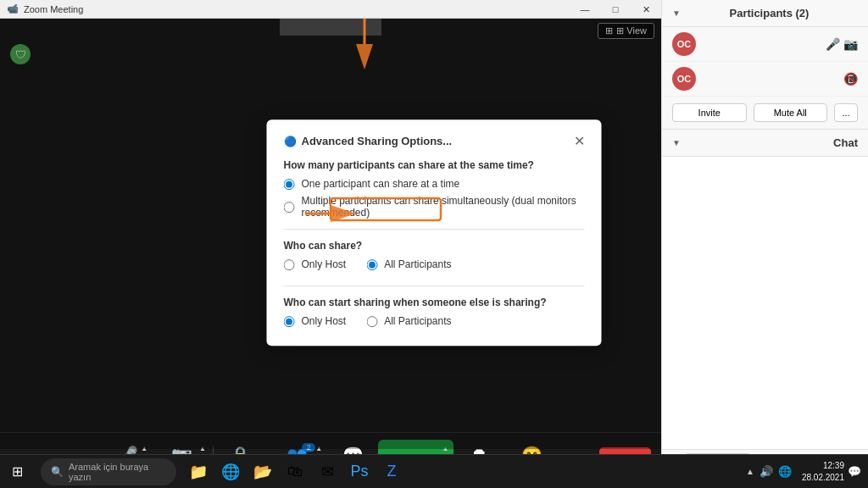 The width and height of the screenshot is (868, 488). Describe the element at coordinates (331, 9) in the screenshot. I see `title-bar: 📹 Zoom Meeting — □ ✕` at that location.